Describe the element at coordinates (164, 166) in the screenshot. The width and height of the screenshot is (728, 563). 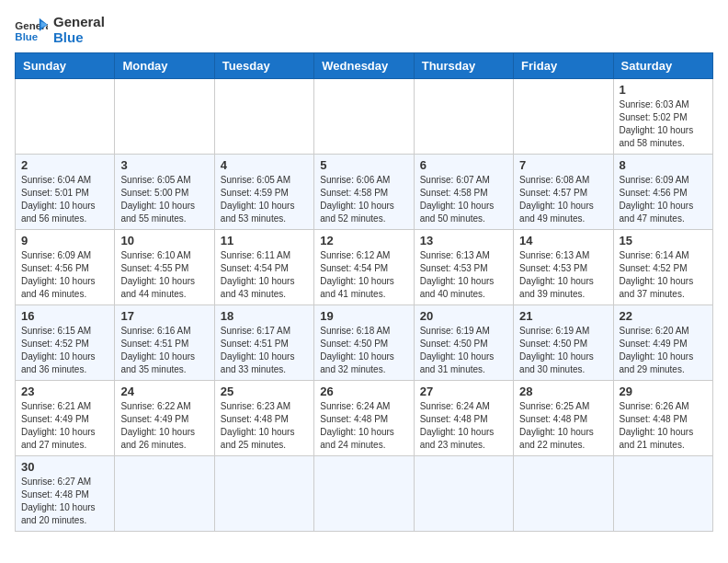
I see `day-number: 3` at that location.